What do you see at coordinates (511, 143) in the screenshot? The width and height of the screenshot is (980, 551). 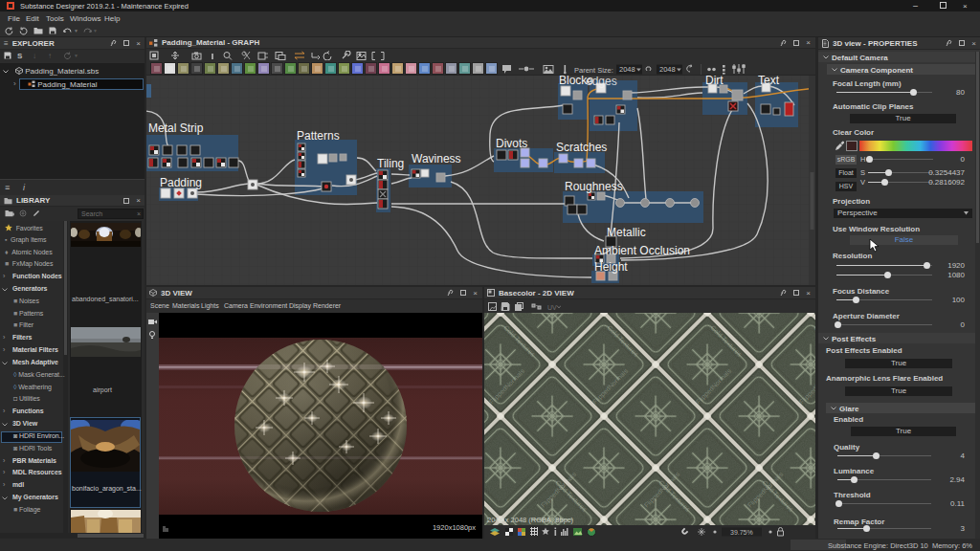 I see `svg-text: Divots` at bounding box center [511, 143].